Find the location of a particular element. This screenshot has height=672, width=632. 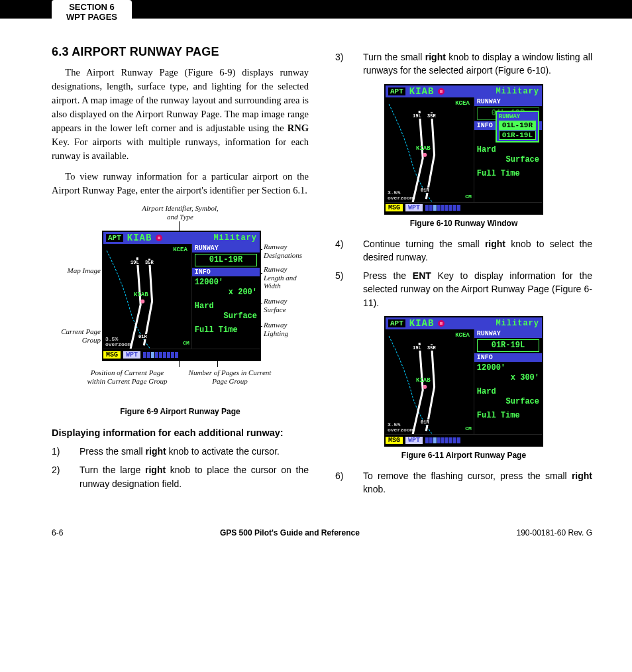

annot-light: Runway Lighting is located at coordinates (286, 329).